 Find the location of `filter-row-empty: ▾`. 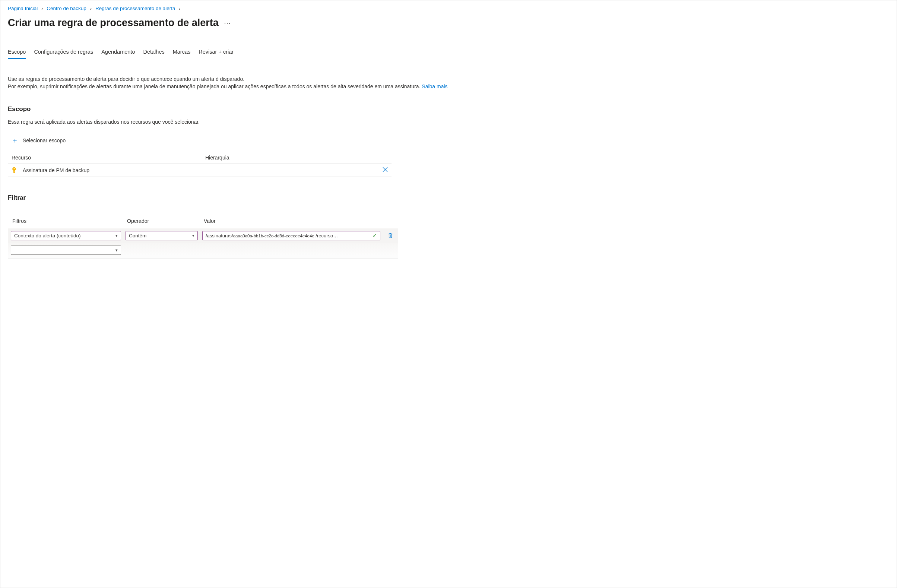

filter-row-empty: ▾ is located at coordinates (203, 251).